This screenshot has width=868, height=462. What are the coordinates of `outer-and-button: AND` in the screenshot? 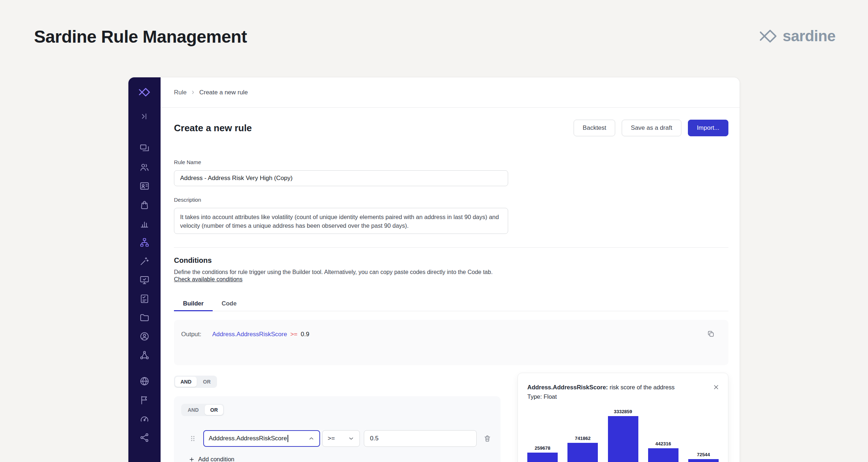 It's located at (186, 382).